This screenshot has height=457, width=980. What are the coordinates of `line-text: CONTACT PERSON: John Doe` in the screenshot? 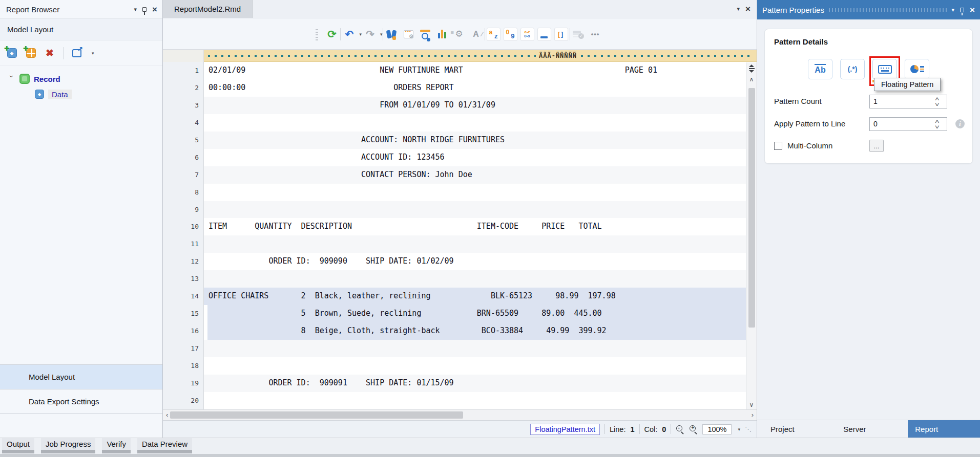 It's located at (475, 175).